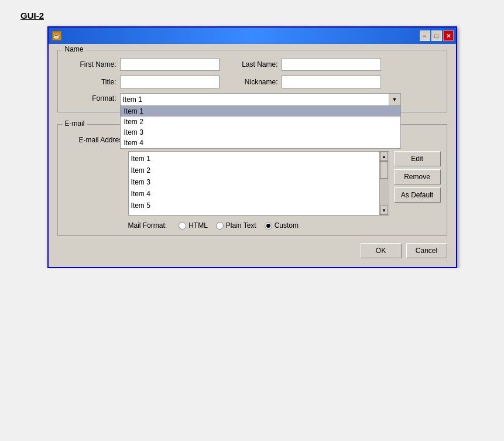 Image resolution: width=504 pixels, height=441 pixels. What do you see at coordinates (220, 226) in the screenshot?
I see `radio-plain-circle` at bounding box center [220, 226].